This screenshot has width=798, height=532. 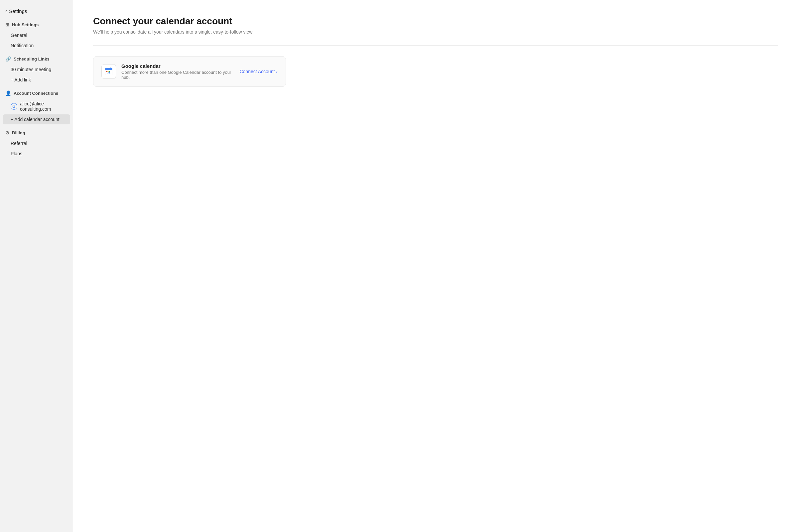 I want to click on content-divider, so click(x=436, y=45).